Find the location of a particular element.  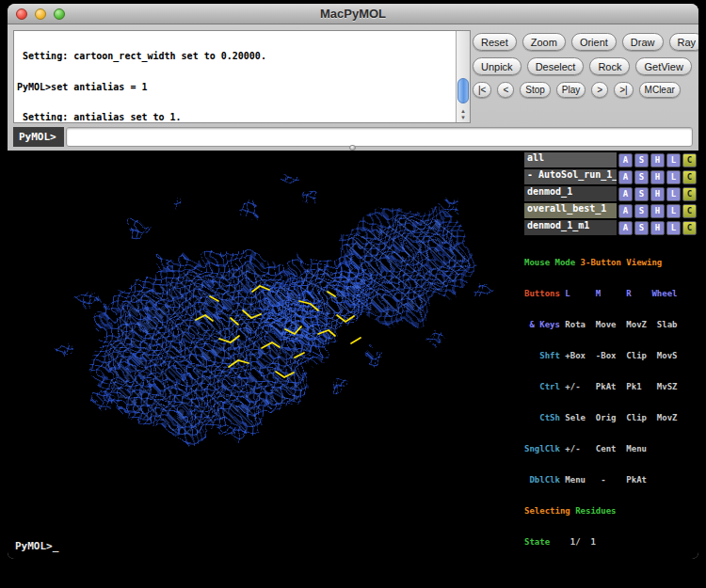

command-prompt-label: PyMOL> is located at coordinates (39, 137).